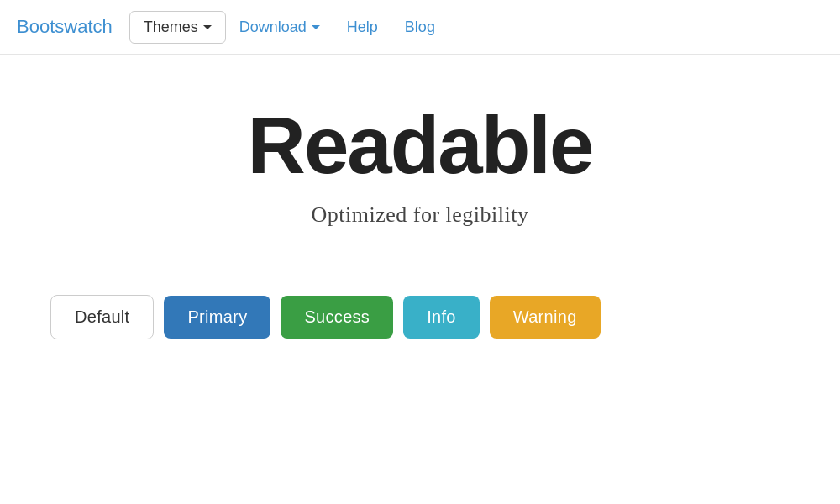 This screenshot has width=840, height=504. Describe the element at coordinates (65, 27) in the screenshot. I see `brand-link: Bootswatch` at that location.